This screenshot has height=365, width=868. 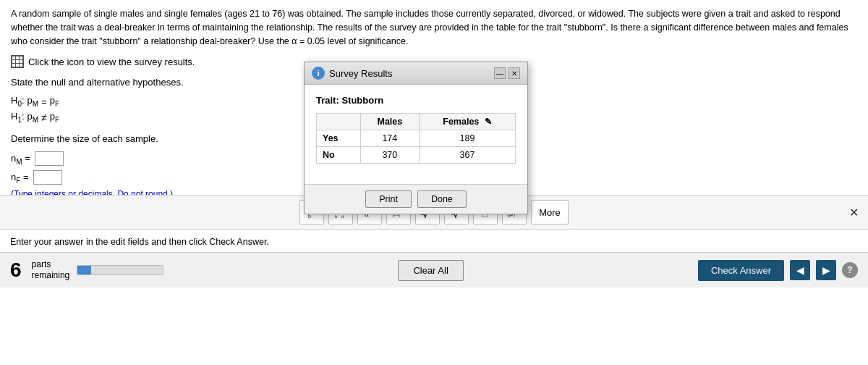 I want to click on h1-pf: pF, so click(x=55, y=117).